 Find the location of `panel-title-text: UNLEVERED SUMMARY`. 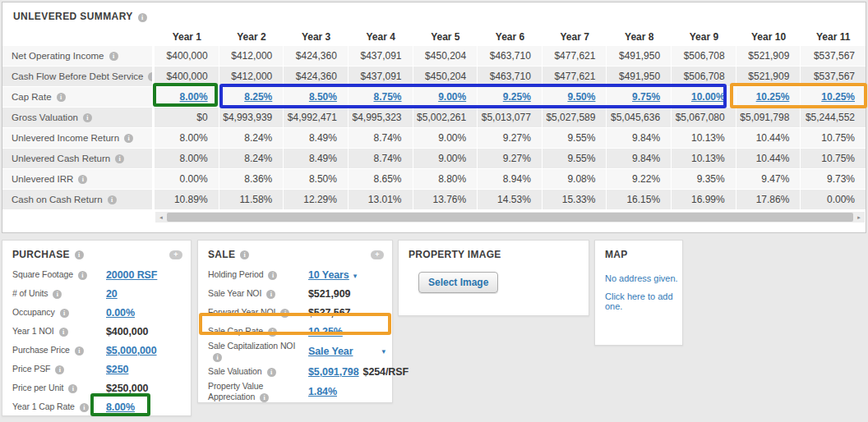

panel-title-text: UNLEVERED SUMMARY is located at coordinates (73, 16).